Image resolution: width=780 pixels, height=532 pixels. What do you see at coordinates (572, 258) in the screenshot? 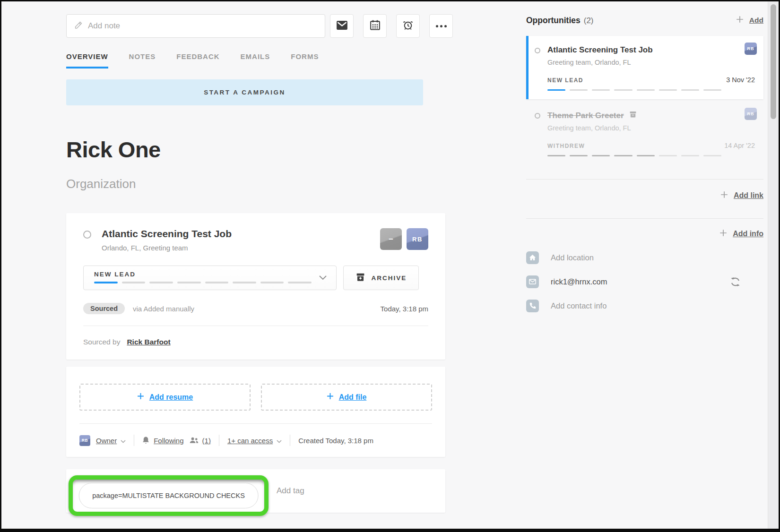
I see `add-location-label: Add location` at bounding box center [572, 258].